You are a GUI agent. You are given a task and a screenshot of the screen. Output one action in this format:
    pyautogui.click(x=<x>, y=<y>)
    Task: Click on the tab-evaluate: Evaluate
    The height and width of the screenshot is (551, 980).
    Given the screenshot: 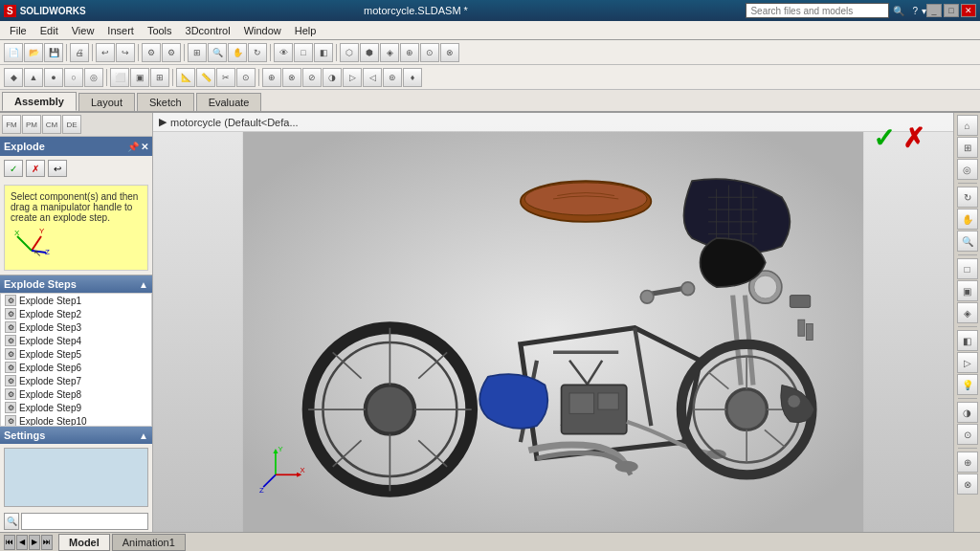 What is the action you would take?
    pyautogui.click(x=230, y=101)
    